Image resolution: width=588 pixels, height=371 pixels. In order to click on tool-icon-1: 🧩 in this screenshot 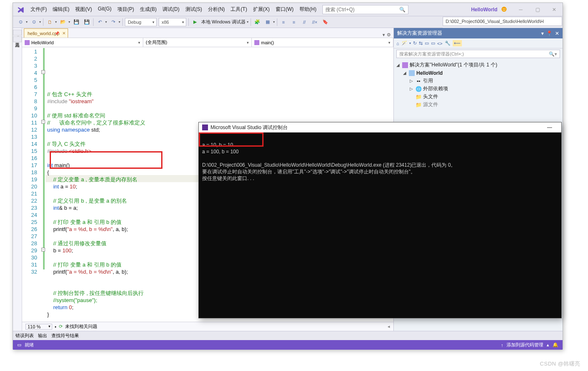, I will do `click(257, 22)`.